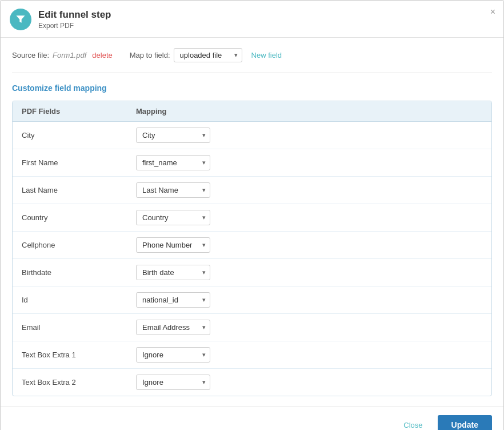  Describe the element at coordinates (173, 217) in the screenshot. I see `mapping-select-wrapper: Country▾` at that location.